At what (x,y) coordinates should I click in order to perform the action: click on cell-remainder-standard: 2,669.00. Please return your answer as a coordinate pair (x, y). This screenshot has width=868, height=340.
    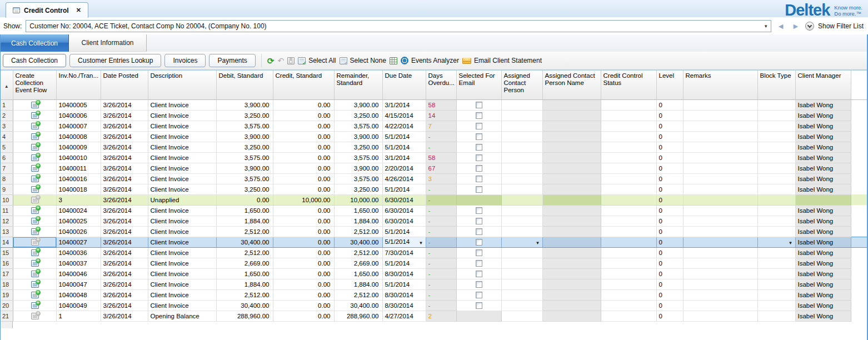
    Looking at the image, I should click on (358, 263).